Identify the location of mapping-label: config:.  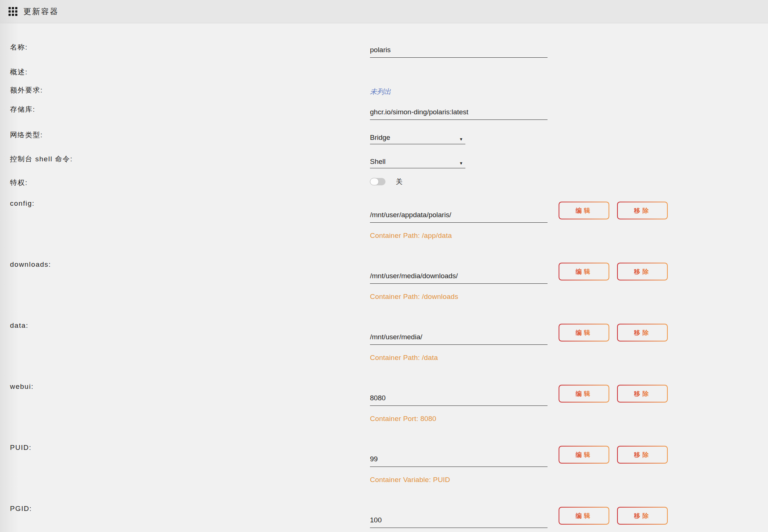
(185, 203).